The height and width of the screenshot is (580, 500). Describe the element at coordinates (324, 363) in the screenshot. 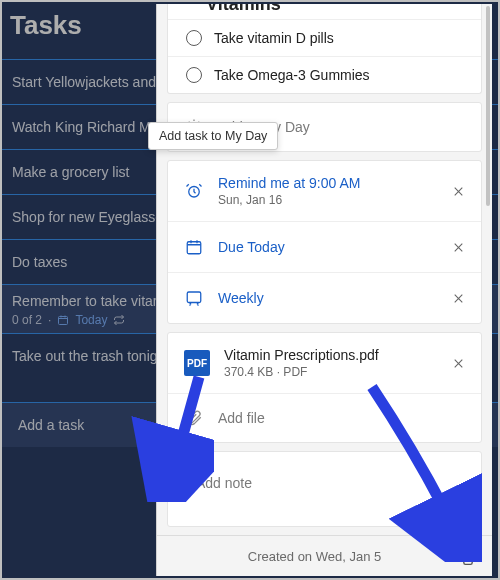

I see `attachment-row: PDF Vitamin Prescriptions.pdf 370.4 KB ·…` at that location.